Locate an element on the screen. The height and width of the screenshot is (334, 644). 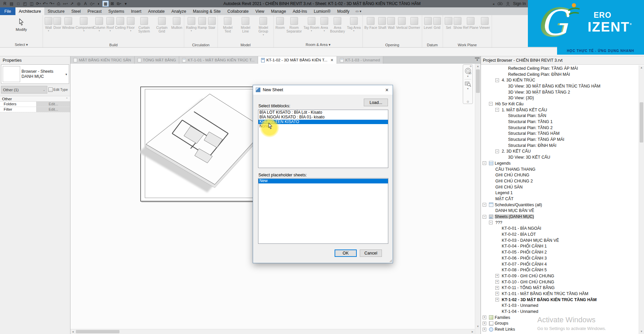
tree-item: −4. 3D KIẾN TRÚC is located at coordinates (560, 80).